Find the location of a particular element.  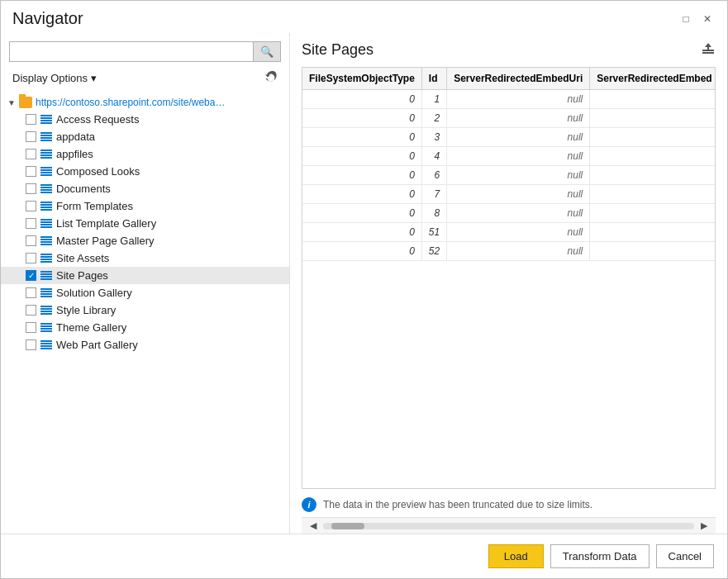

search-button: 🔍 is located at coordinates (266, 51).